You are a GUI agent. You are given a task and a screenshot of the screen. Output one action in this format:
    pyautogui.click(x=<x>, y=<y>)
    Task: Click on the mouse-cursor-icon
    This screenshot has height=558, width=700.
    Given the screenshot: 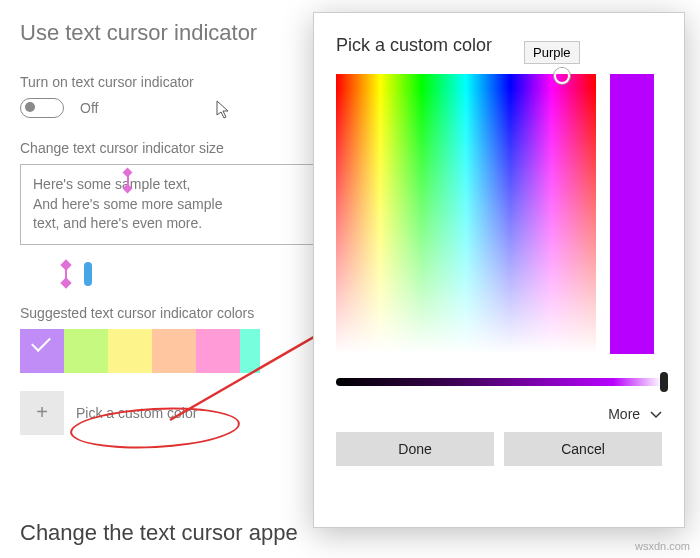 What is the action you would take?
    pyautogui.click(x=224, y=110)
    